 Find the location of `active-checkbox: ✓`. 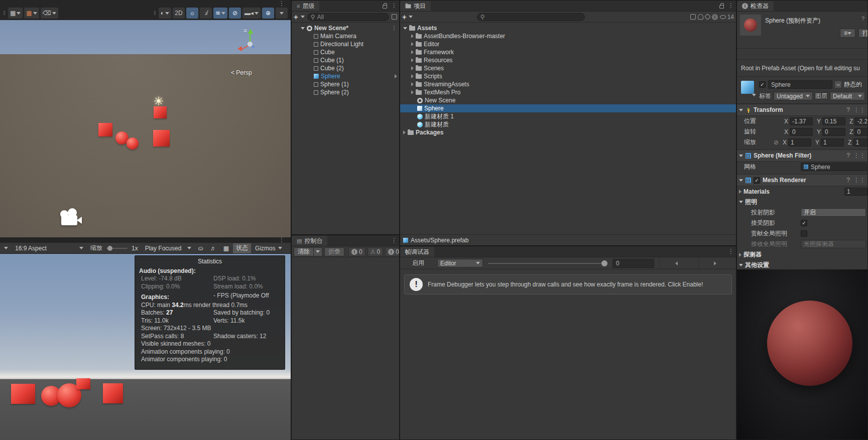

active-checkbox: ✓ is located at coordinates (762, 84).